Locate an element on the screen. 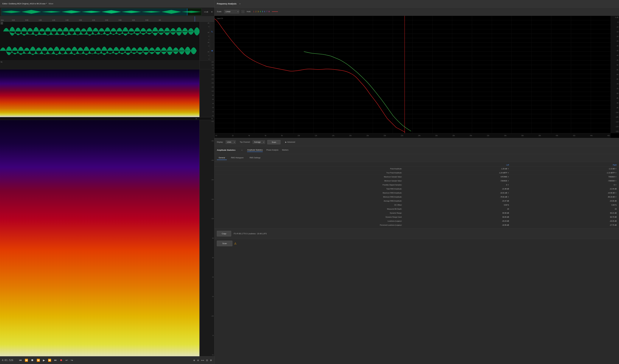 The image size is (619, 364). row-left-value: 69.90 dB is located at coordinates (458, 213).